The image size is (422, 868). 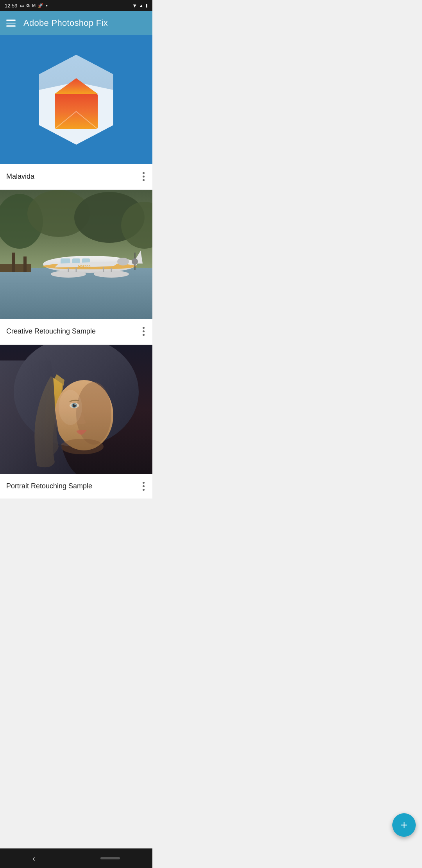 What do you see at coordinates (134, 5) in the screenshot?
I see `wifi-icon: ▼` at bounding box center [134, 5].